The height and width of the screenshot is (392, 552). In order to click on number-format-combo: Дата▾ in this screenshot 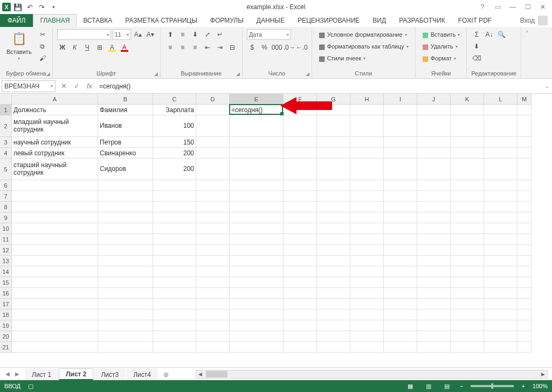, I will do `click(269, 35)`.